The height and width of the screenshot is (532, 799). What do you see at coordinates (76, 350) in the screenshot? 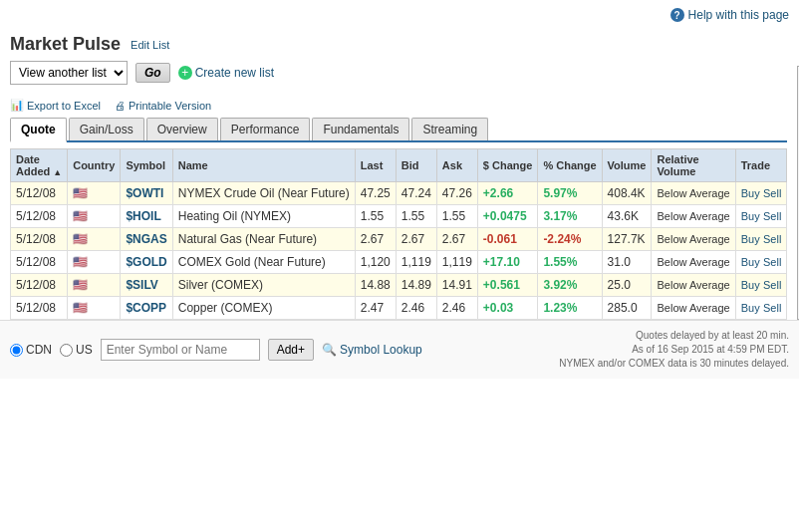
I see `bottom-us-label: US` at bounding box center [76, 350].